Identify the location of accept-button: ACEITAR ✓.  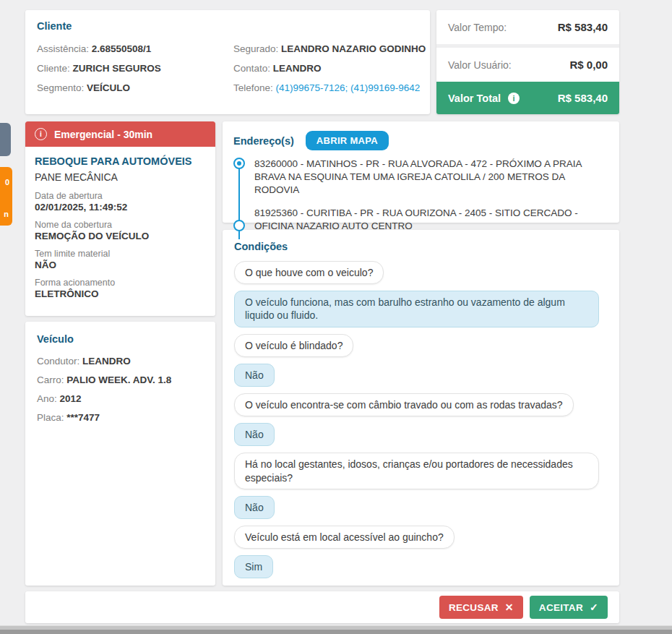
(569, 607).